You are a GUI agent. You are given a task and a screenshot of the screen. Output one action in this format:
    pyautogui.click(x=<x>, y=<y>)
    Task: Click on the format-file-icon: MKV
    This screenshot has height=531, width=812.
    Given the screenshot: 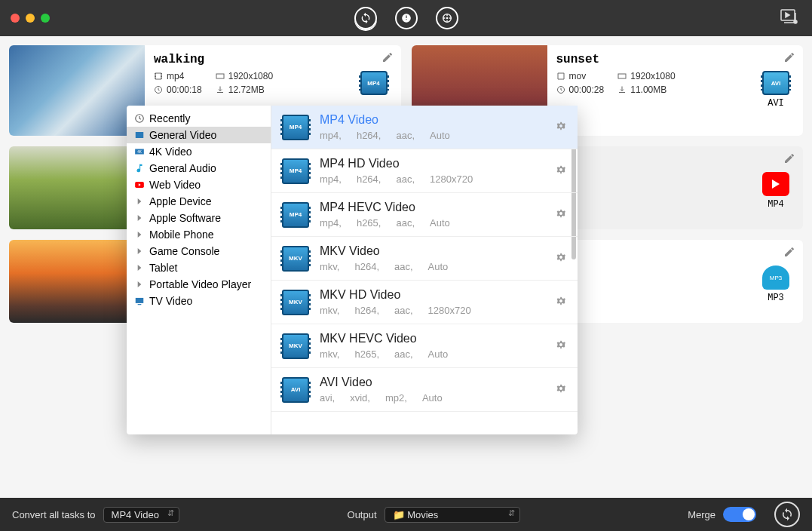 What is the action you would take?
    pyautogui.click(x=296, y=346)
    